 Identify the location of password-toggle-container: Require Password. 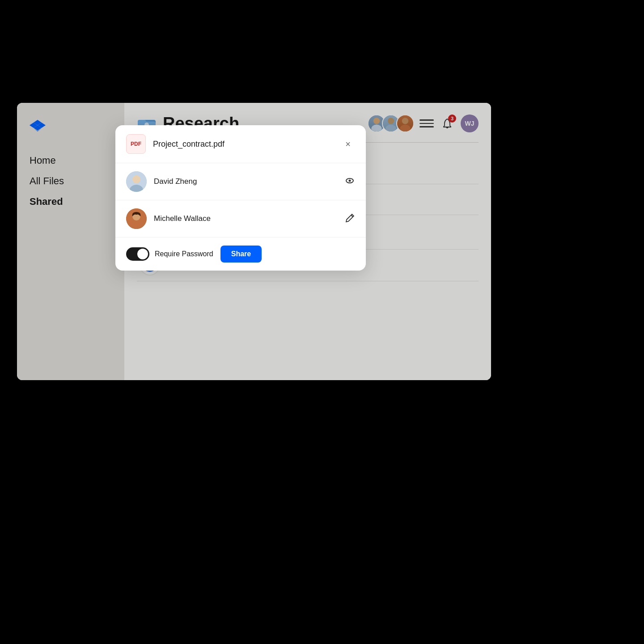
(170, 254).